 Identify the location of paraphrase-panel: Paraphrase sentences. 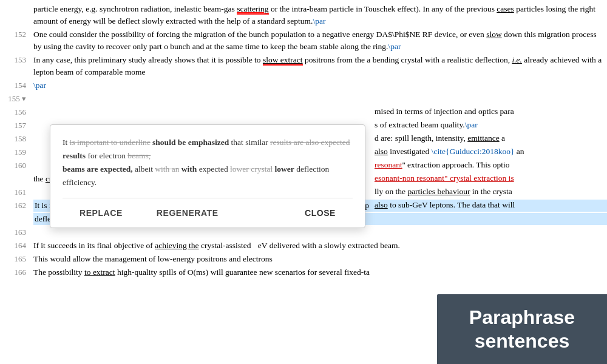
(522, 329).